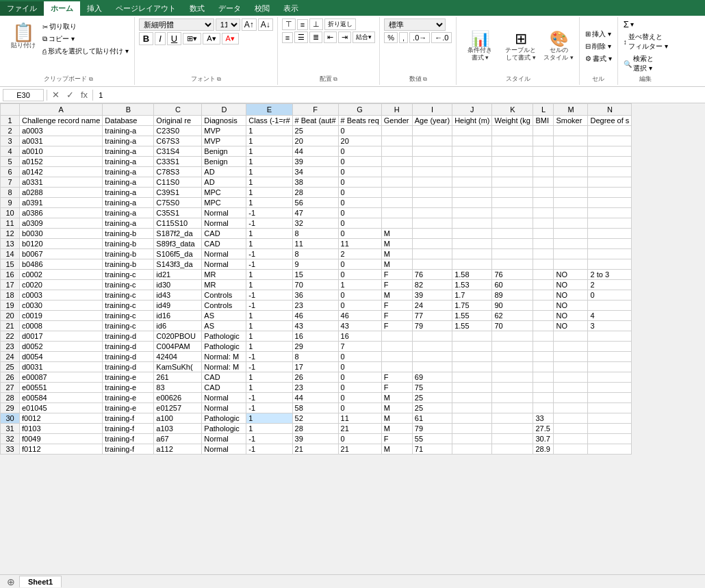  What do you see at coordinates (178, 244) in the screenshot?
I see `cell: S89f3_data` at bounding box center [178, 244].